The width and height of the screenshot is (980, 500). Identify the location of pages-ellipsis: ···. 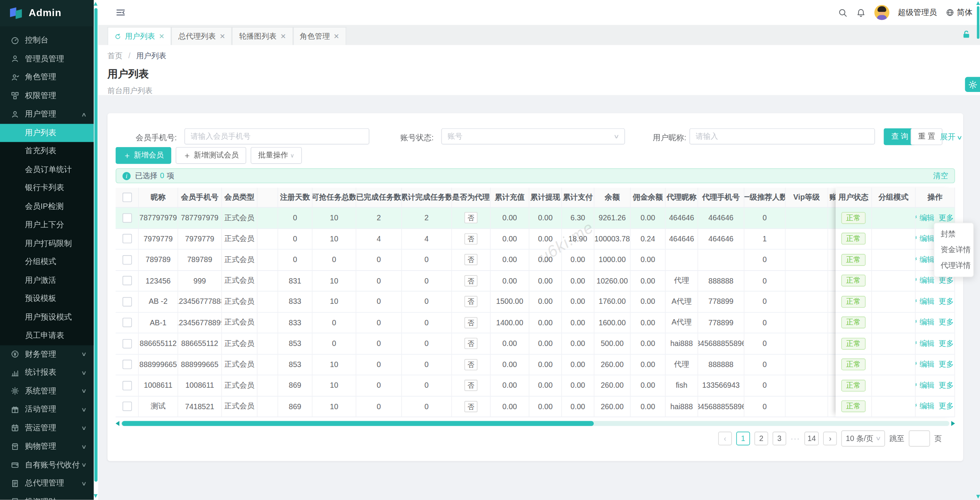
(795, 438).